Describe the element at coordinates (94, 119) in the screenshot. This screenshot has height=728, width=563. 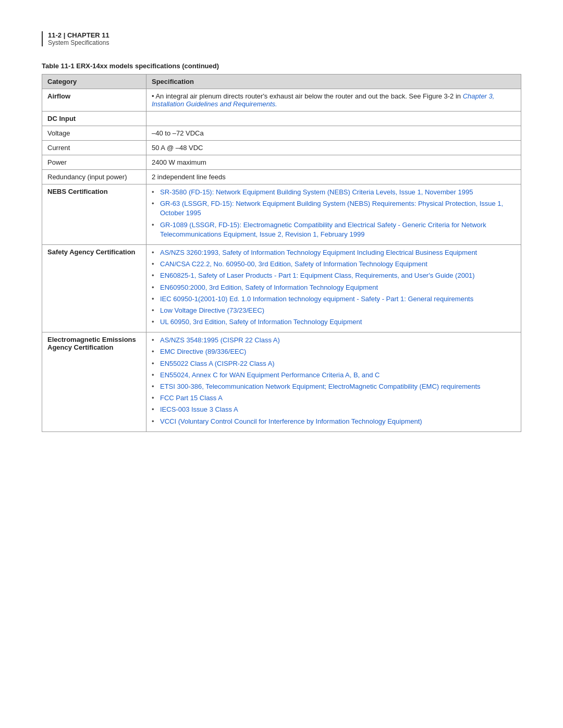
I see `category-cell: DC Input` at that location.